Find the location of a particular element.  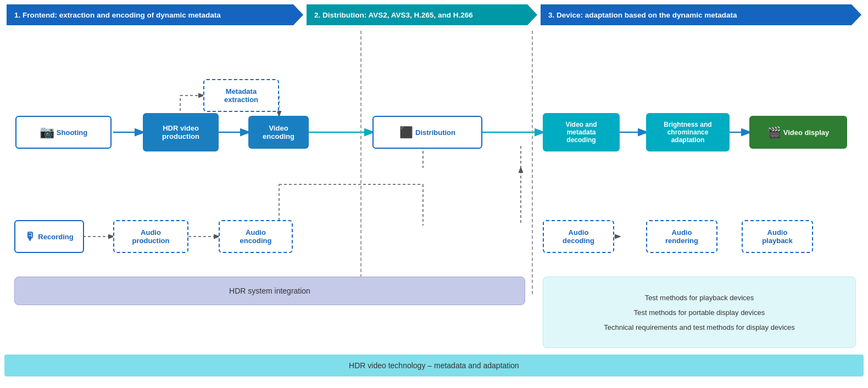

divider-right is located at coordinates (532, 162).